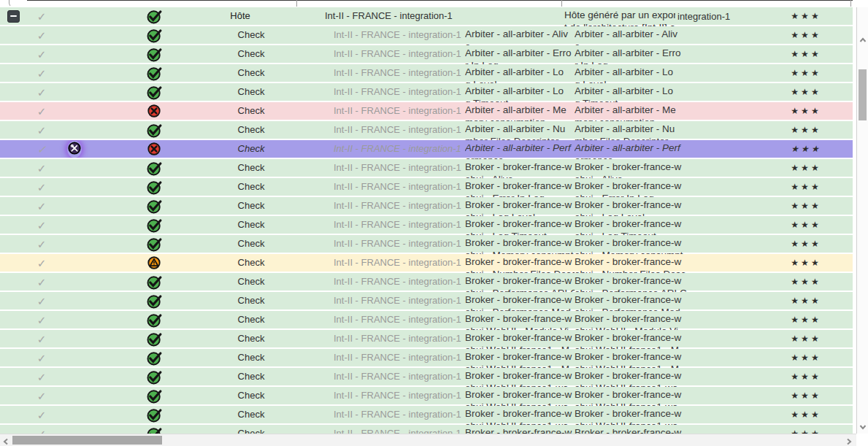 This screenshot has width=868, height=446. What do you see at coordinates (520, 188) in the screenshot?
I see `service-name: Broker - broker-france-w ebui - Error In…` at bounding box center [520, 188].